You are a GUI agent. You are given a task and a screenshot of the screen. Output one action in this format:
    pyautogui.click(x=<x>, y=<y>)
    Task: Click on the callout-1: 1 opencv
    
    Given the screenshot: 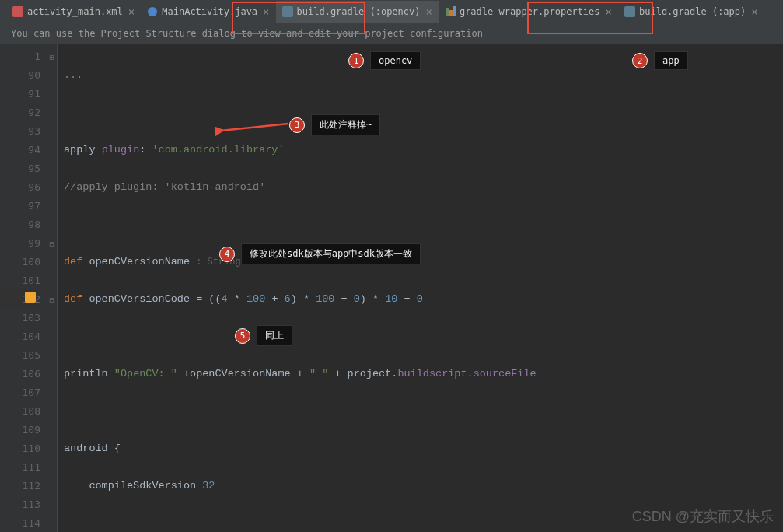 What is the action you would take?
    pyautogui.click(x=384, y=61)
    